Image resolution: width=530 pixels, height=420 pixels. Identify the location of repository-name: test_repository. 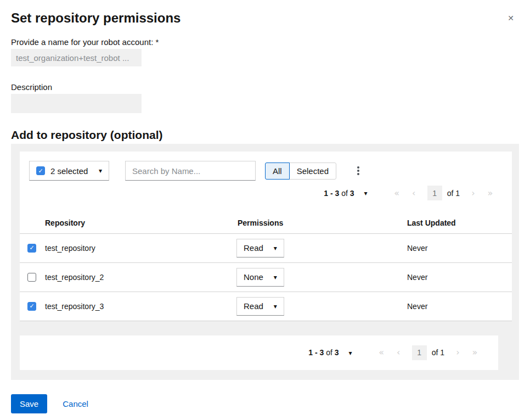
(140, 248).